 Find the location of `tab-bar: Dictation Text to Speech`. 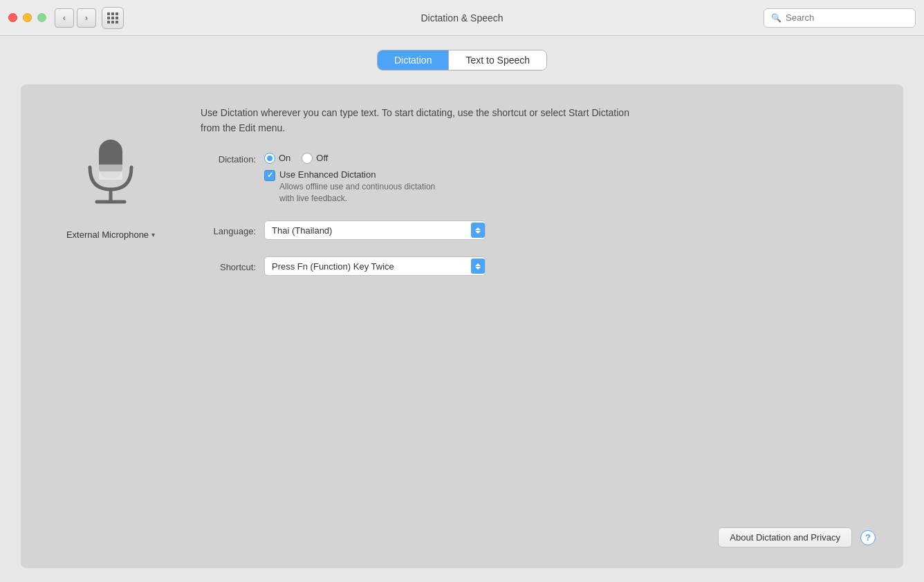

tab-bar: Dictation Text to Speech is located at coordinates (462, 60).